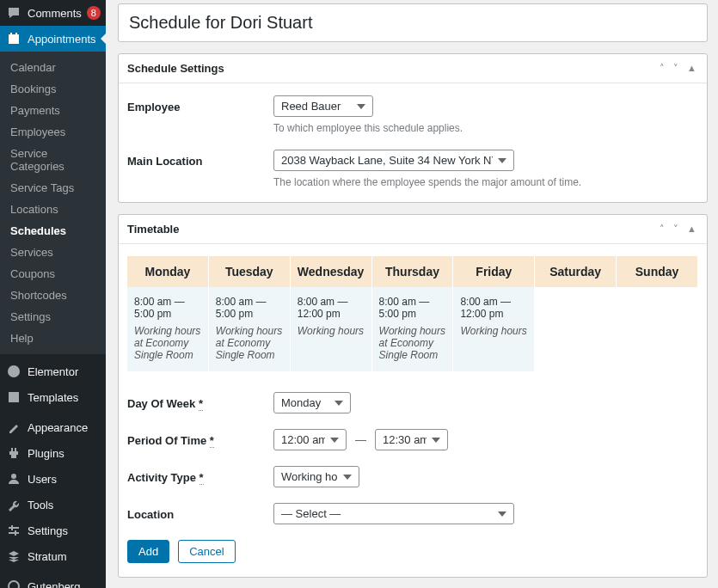 Image resolution: width=718 pixels, height=588 pixels. Describe the element at coordinates (494, 272) in the screenshot. I see `day-header-fri: Friday` at that location.